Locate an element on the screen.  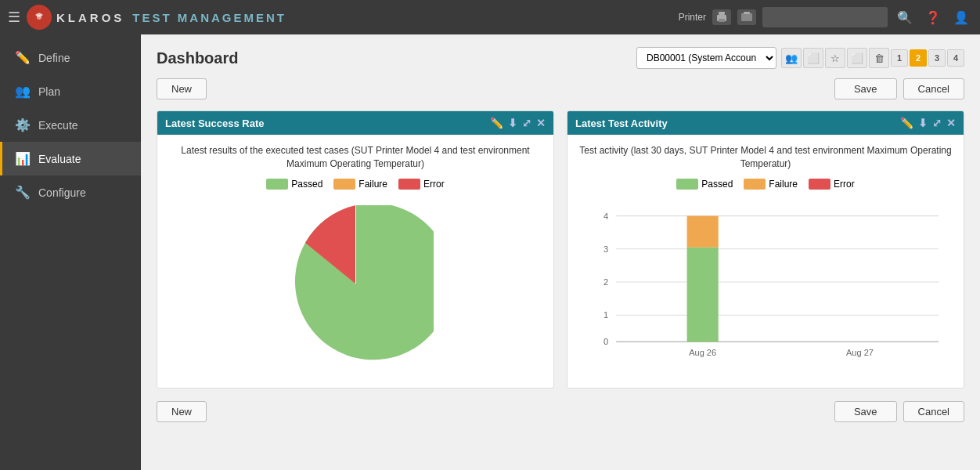
bar-legend-passed: Passed is located at coordinates (704, 184).